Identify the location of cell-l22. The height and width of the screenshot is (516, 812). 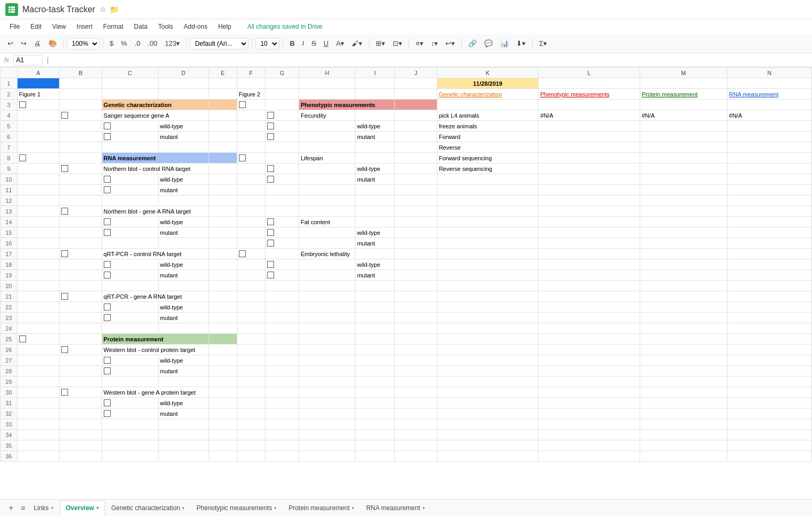
(590, 307).